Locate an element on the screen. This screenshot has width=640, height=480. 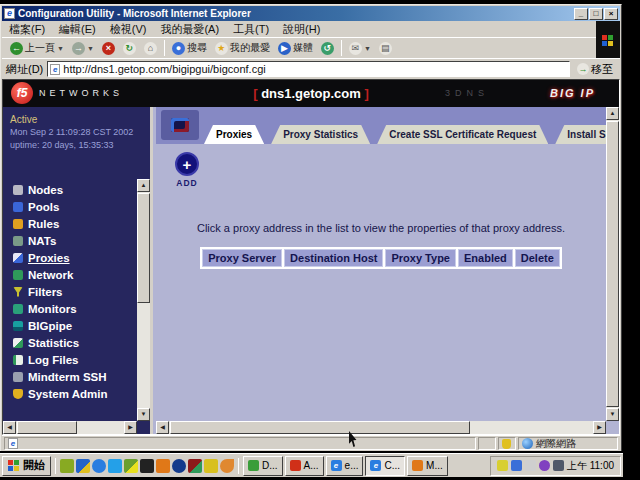
history-button: ↺ is located at coordinates (328, 48).